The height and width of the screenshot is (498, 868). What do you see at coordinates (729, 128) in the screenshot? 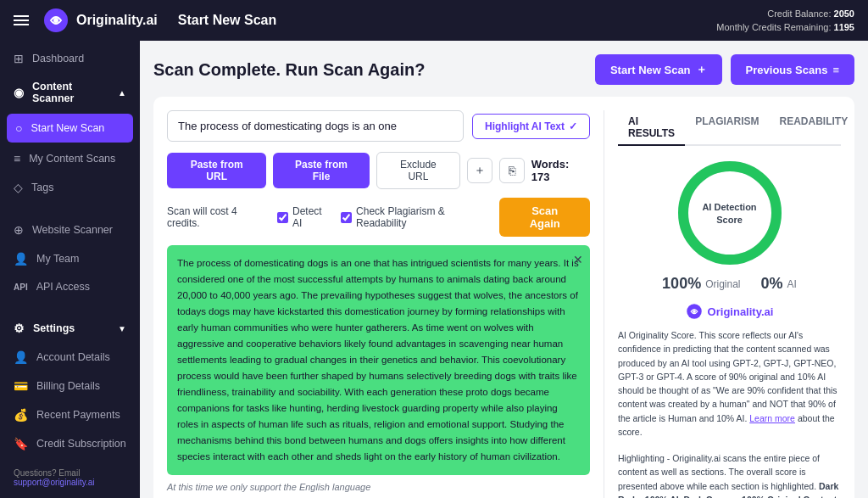
I see `result-tabs: AI RESULTS PLAGIARISM READABILITY` at bounding box center [729, 128].